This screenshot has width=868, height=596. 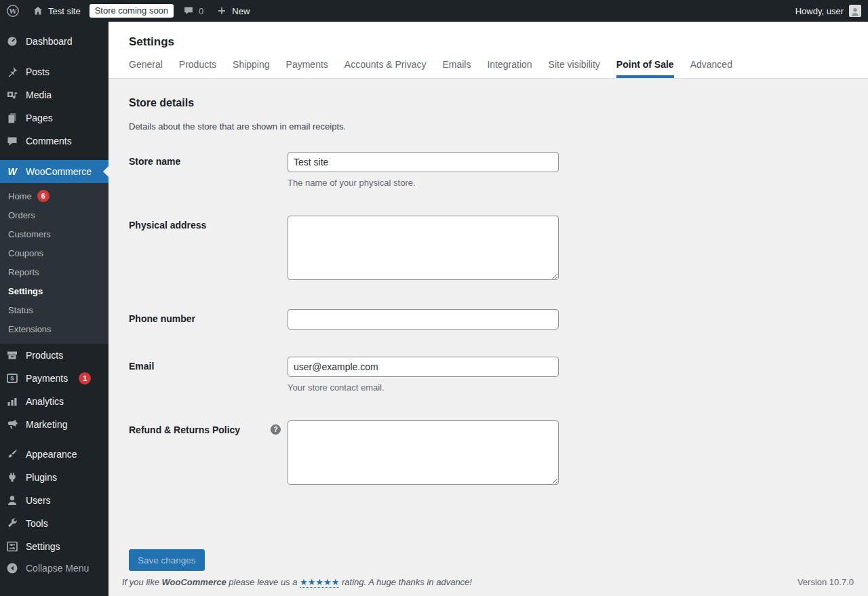 I want to click on sidebar-subitem-home: Home 6, so click(x=54, y=196).